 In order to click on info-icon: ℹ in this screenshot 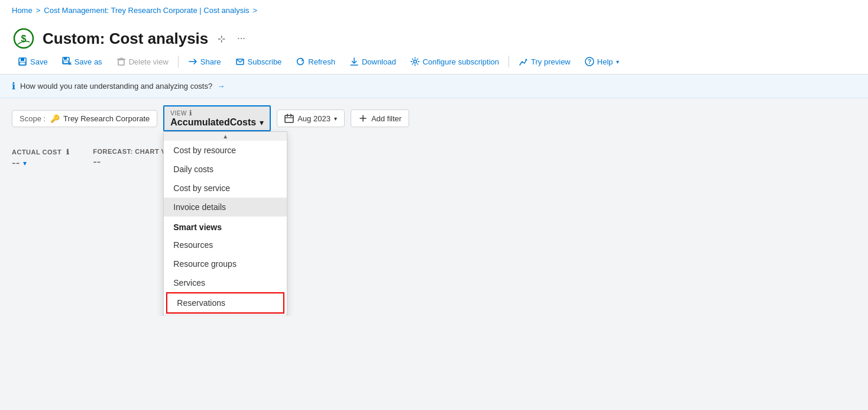, I will do `click(14, 86)`.